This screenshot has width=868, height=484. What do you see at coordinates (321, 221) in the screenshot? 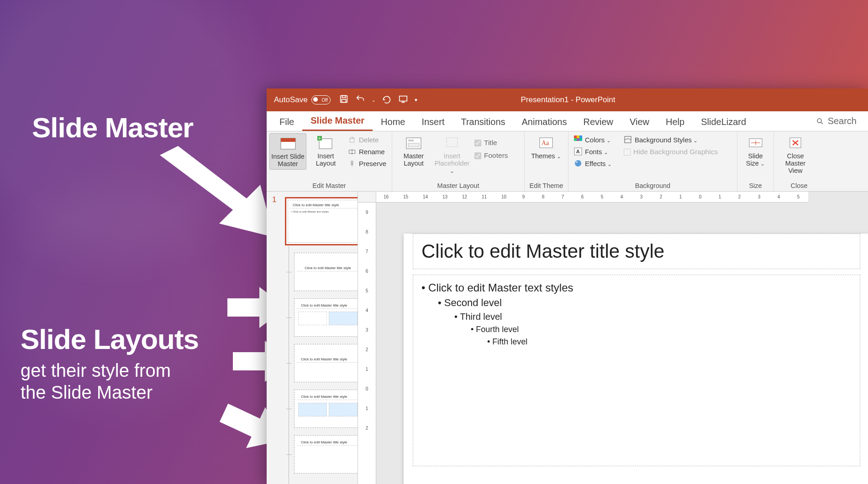
I see `thumb-master: Click to edit Master title style • Click…` at bounding box center [321, 221].